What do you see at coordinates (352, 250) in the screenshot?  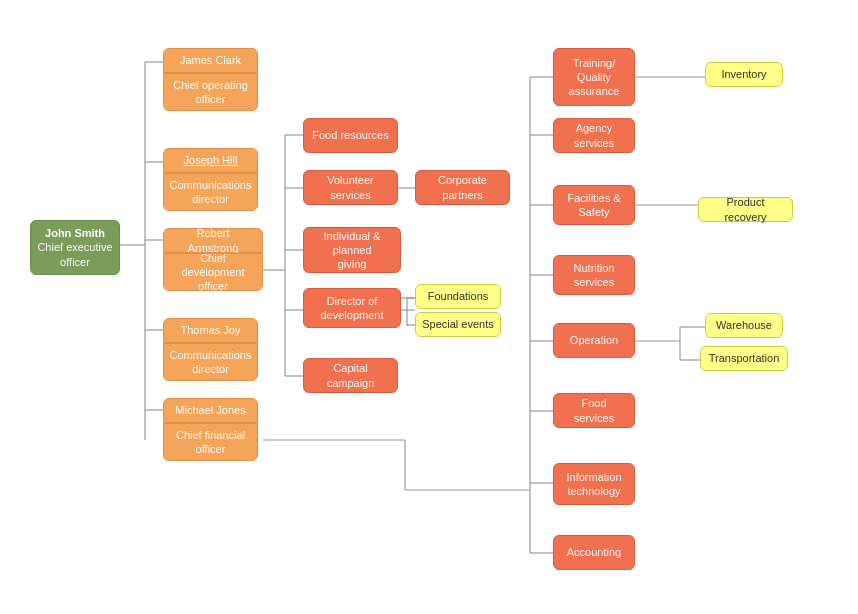 I see `node-individual-planned: Individual & plannedgiving` at bounding box center [352, 250].